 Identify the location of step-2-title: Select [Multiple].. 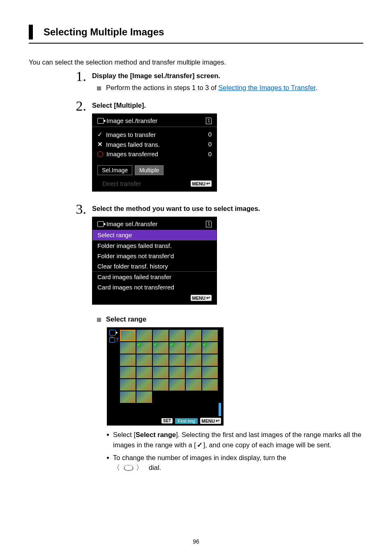
(228, 105).